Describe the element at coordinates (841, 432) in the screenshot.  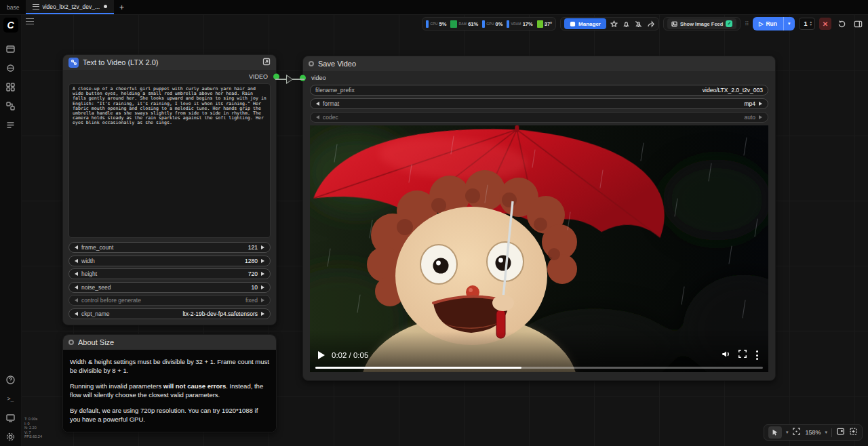
I see `minimap-button` at that location.